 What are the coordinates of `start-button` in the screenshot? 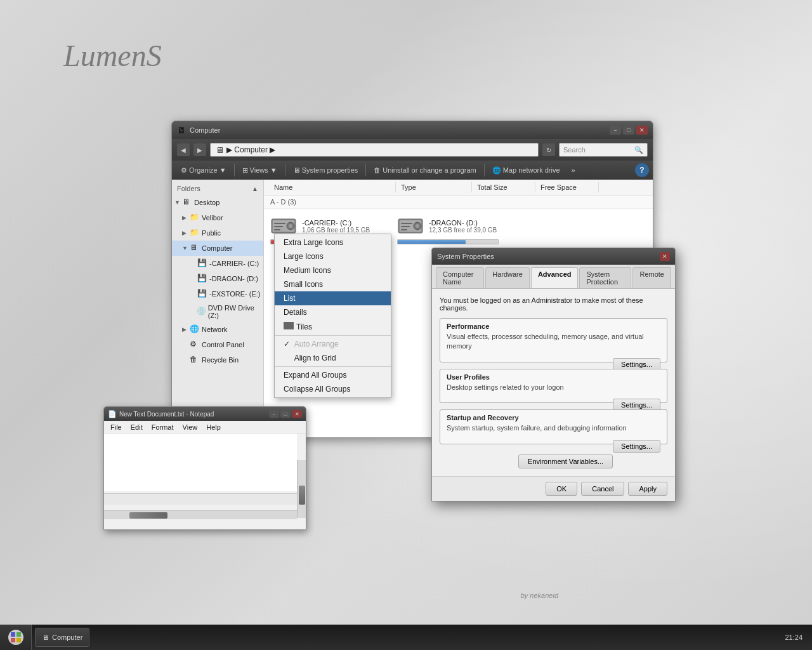 It's located at (16, 637).